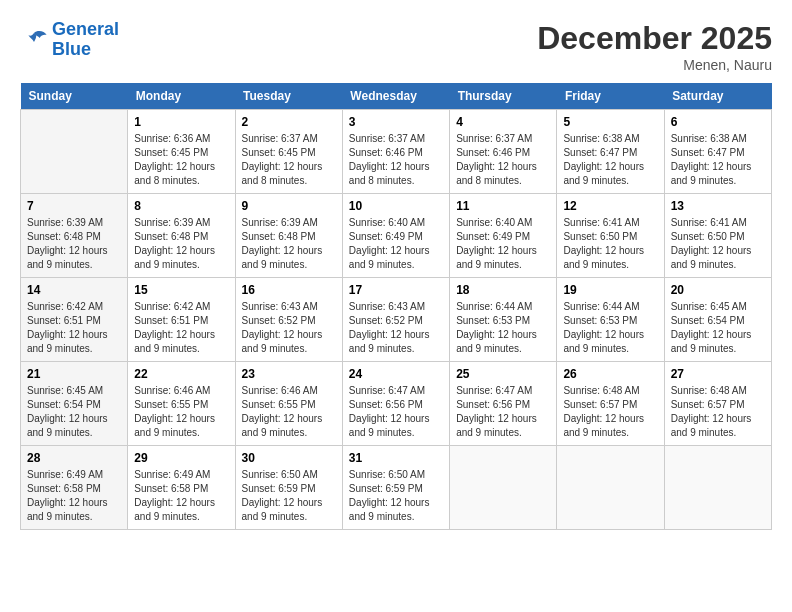 The height and width of the screenshot is (612, 792). Describe the element at coordinates (654, 38) in the screenshot. I see `month-title: December 2025` at that location.